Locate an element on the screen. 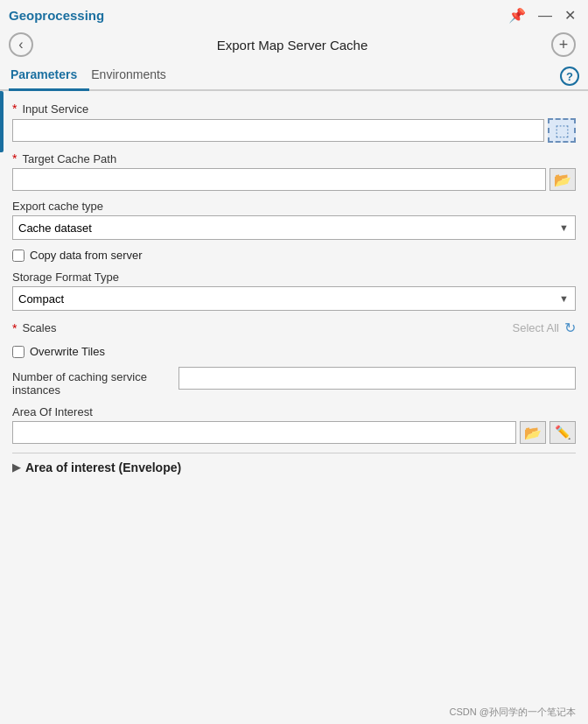 Image resolution: width=588 pixels, height=724 pixels. export-cache-type-select: Cache dataset Map Image Tile Package is located at coordinates (294, 228).